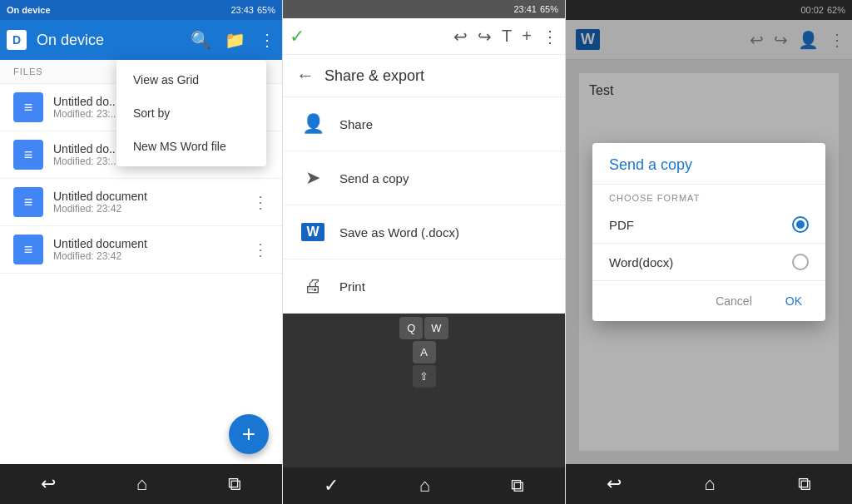 Image resolution: width=852 pixels, height=504 pixels. I want to click on word-icon: W, so click(313, 232).